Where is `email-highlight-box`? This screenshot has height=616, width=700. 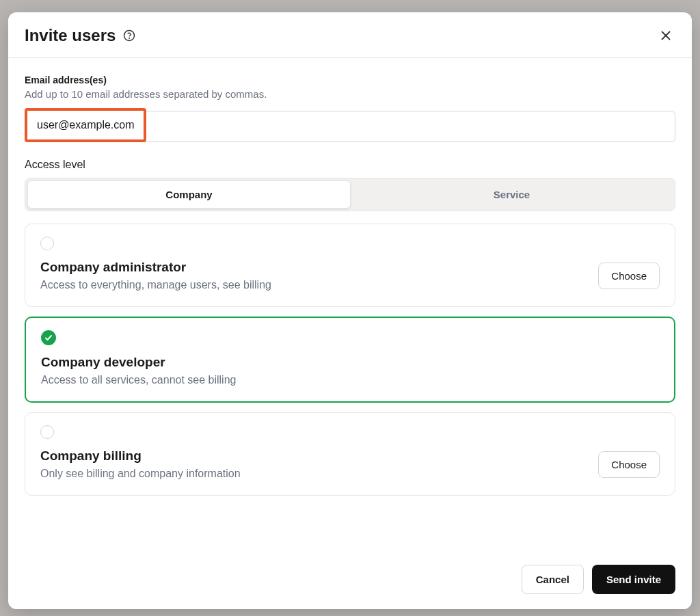 email-highlight-box is located at coordinates (85, 125).